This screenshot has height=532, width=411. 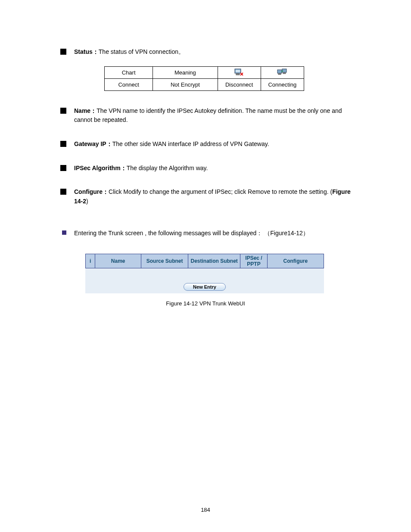 I want to click on col-destination-subnet: Destination Subnet, so click(x=215, y=261).